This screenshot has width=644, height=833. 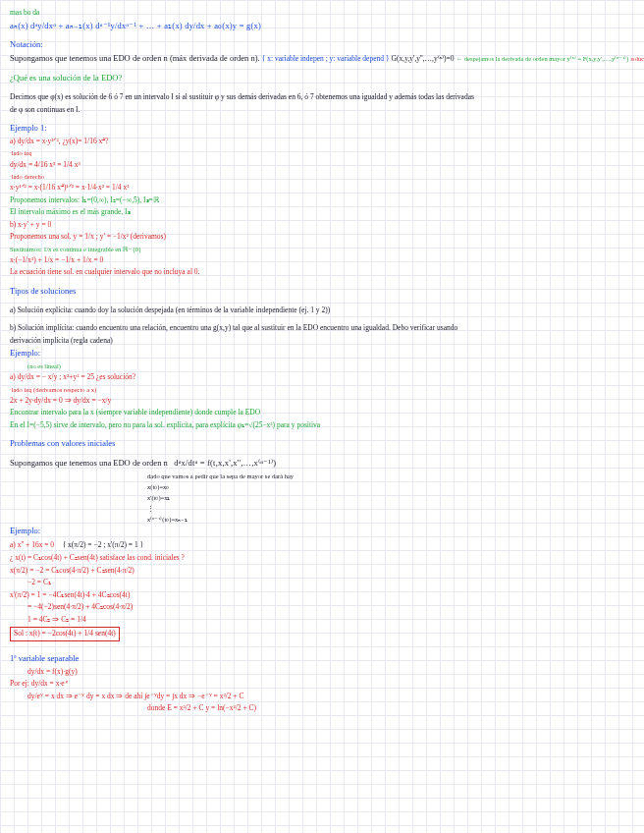 What do you see at coordinates (322, 226) in the screenshot?
I see `ej1-b1: b) x·y' + y = 0` at bounding box center [322, 226].